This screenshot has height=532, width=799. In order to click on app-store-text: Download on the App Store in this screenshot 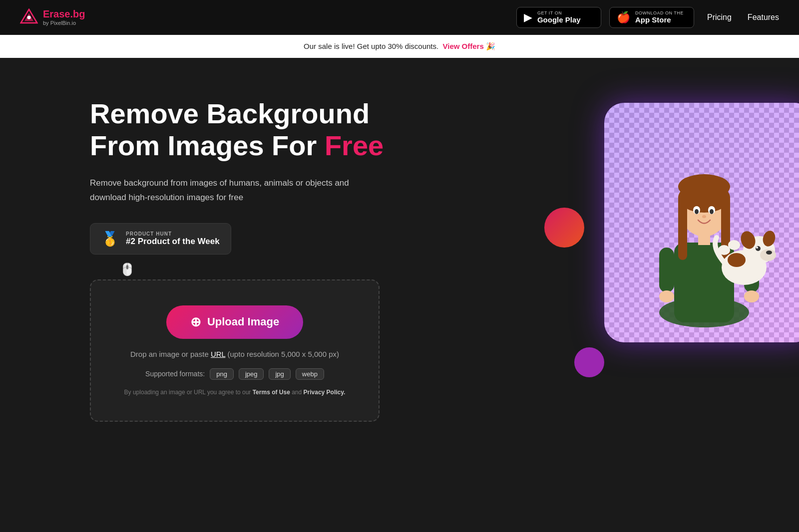, I will do `click(659, 17)`.